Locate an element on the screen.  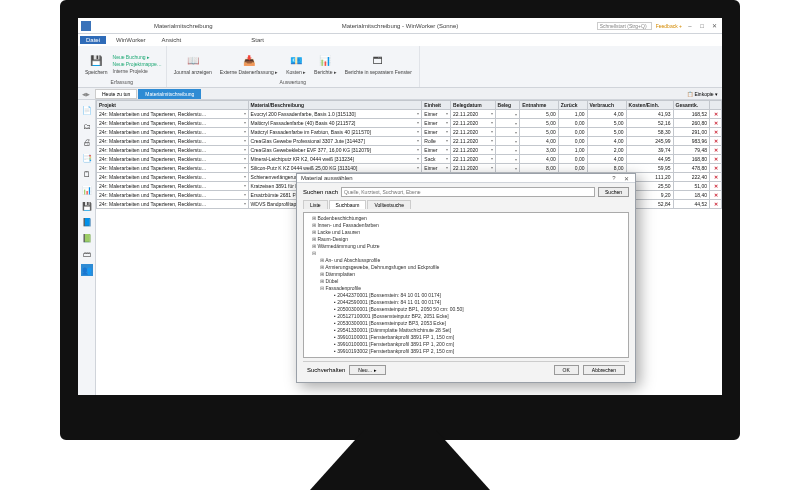
col-header: Entnahme is located at coordinates (540, 106).